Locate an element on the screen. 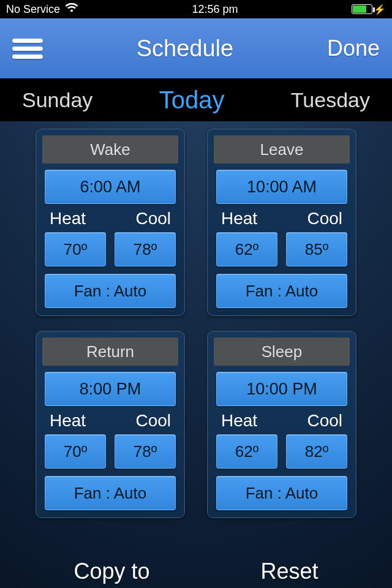  status-bar: No Service 12:56 pm ⚡ is located at coordinates (196, 9).